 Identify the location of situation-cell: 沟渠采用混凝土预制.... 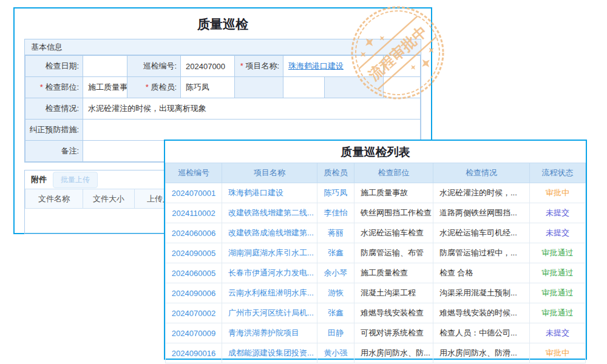
(482, 294).